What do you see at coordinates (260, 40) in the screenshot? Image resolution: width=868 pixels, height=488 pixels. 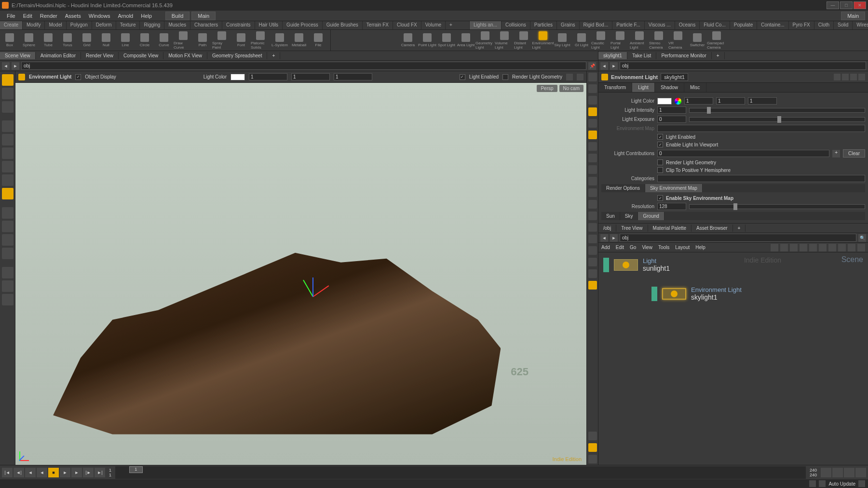 I see `tool-platonic: Platonic Solids` at bounding box center [260, 40].